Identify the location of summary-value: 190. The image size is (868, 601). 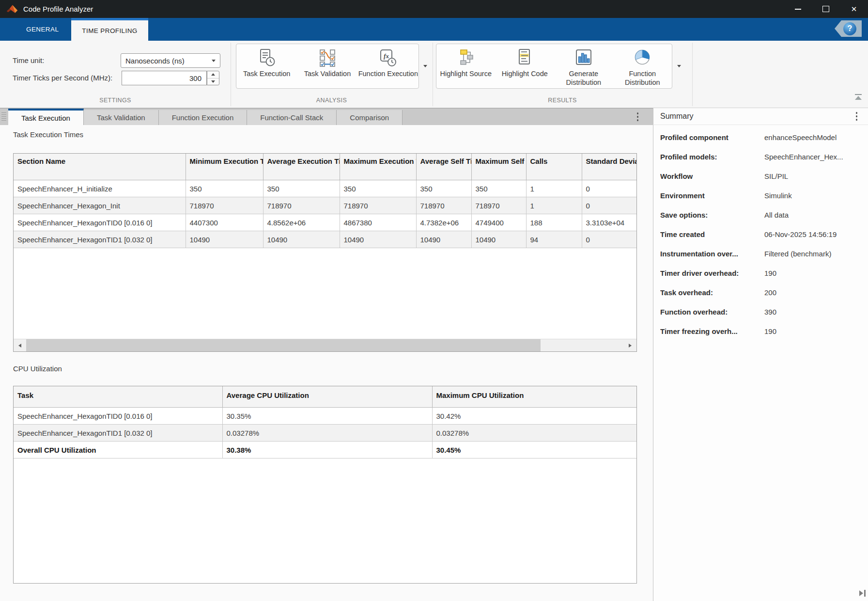
(770, 332).